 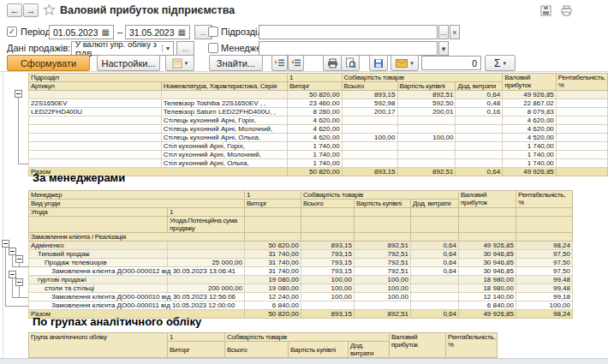 I want to click on expand-groups-button, so click(x=279, y=63).